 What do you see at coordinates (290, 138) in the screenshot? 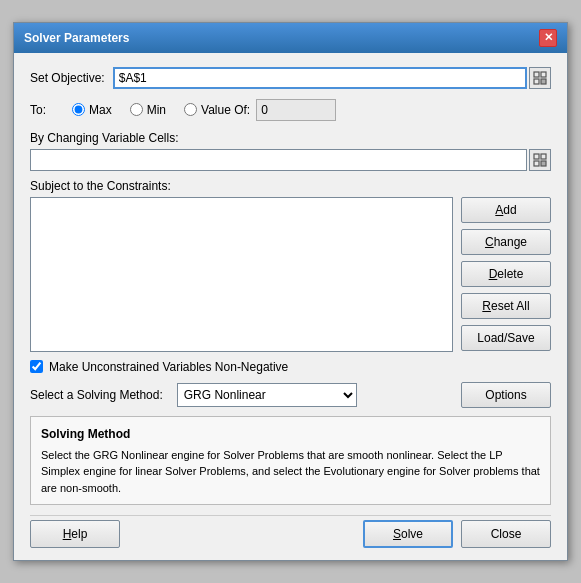
I see `changing-cells-label: By Changing Variable Cells:` at bounding box center [290, 138].